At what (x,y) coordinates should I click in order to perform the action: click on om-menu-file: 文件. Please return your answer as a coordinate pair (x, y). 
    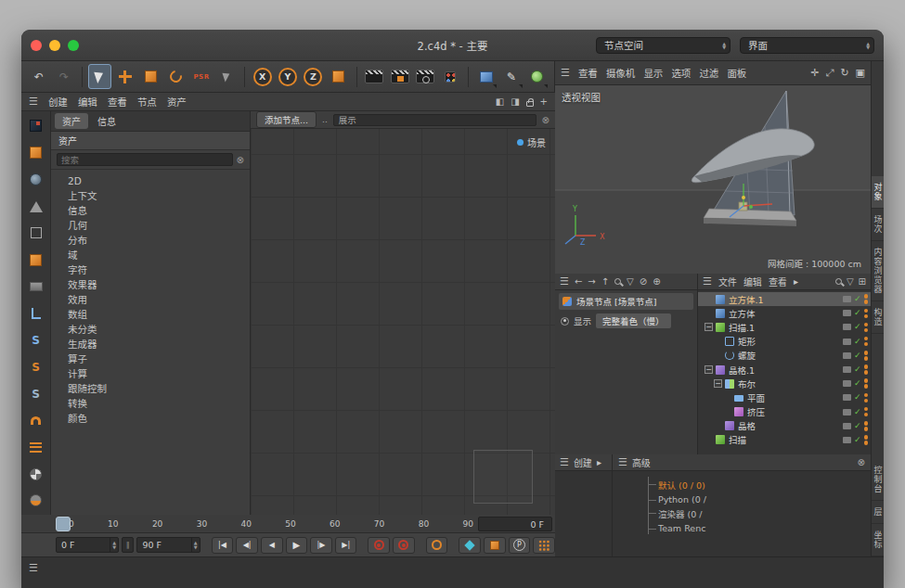
    Looking at the image, I should click on (728, 282).